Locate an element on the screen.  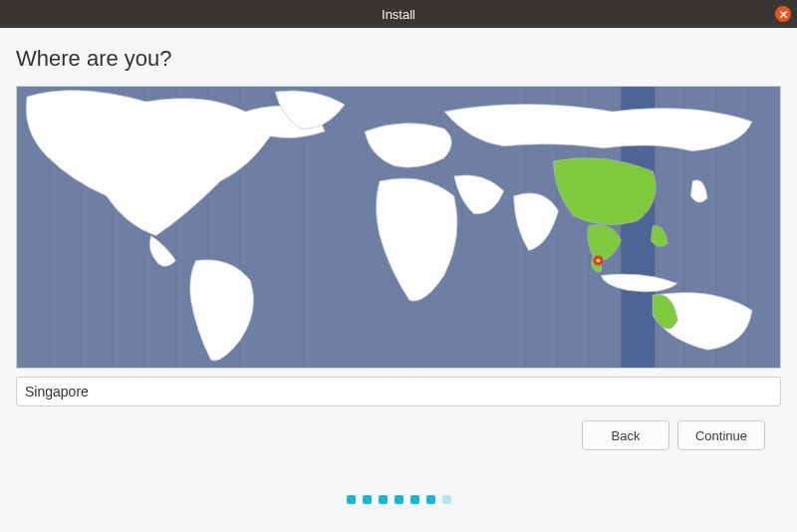
progress-dots is located at coordinates (398, 500).